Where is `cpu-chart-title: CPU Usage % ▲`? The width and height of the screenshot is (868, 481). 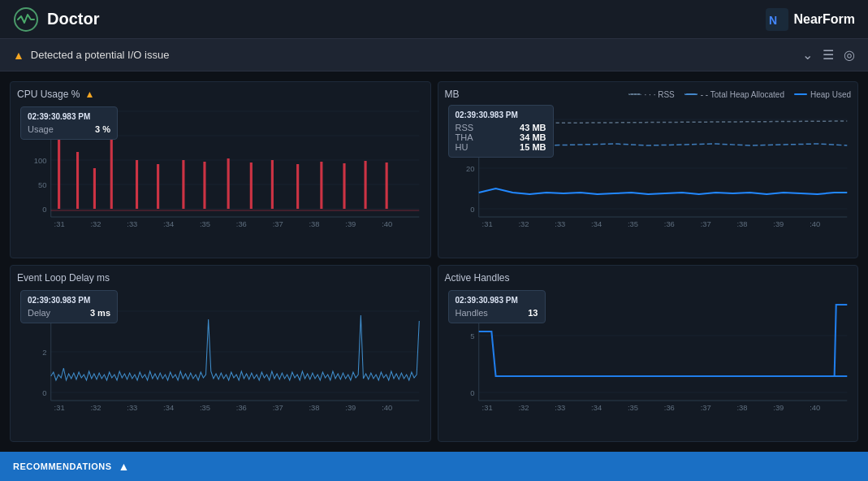
cpu-chart-title: CPU Usage % ▲ is located at coordinates (221, 94).